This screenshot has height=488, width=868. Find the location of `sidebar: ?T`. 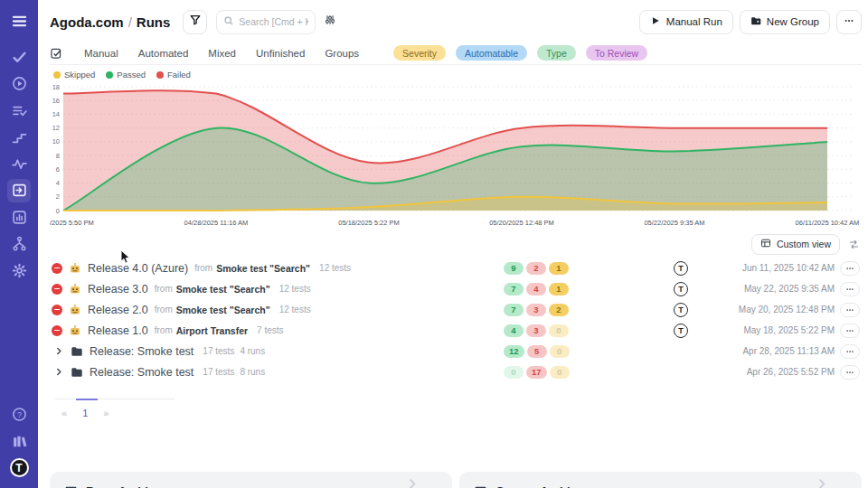

sidebar: ?T is located at coordinates (19, 244).